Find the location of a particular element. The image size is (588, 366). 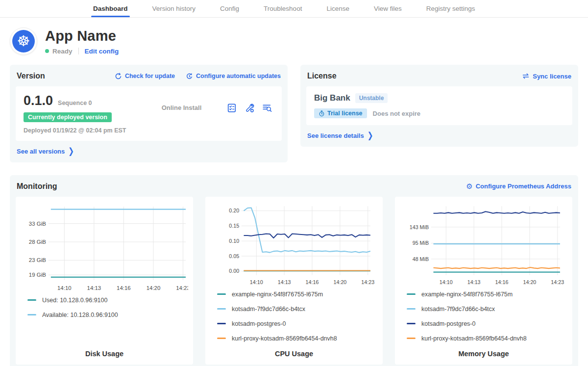

chevron-right-icon: ❯ is located at coordinates (370, 135).